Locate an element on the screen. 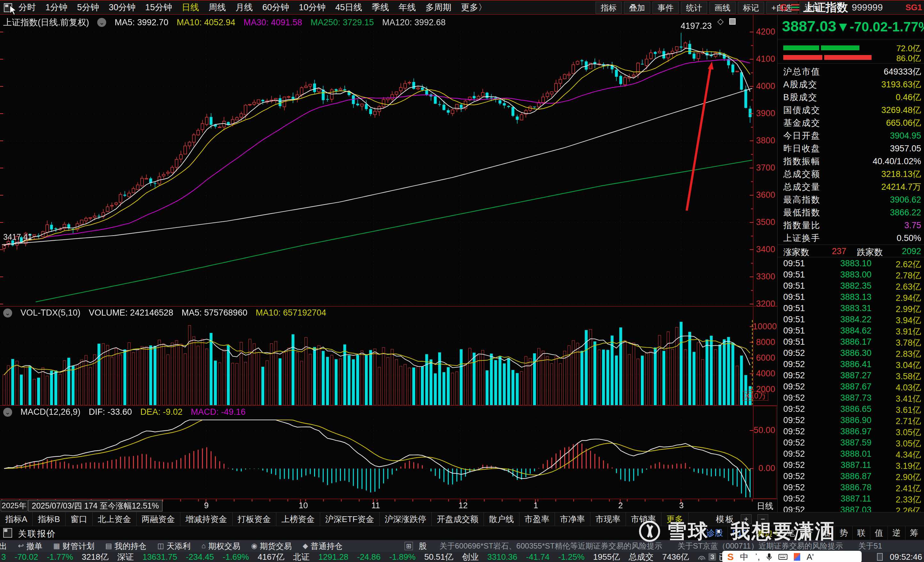 This screenshot has height=562, width=924. indicator-tab: 两融资金 is located at coordinates (158, 519).